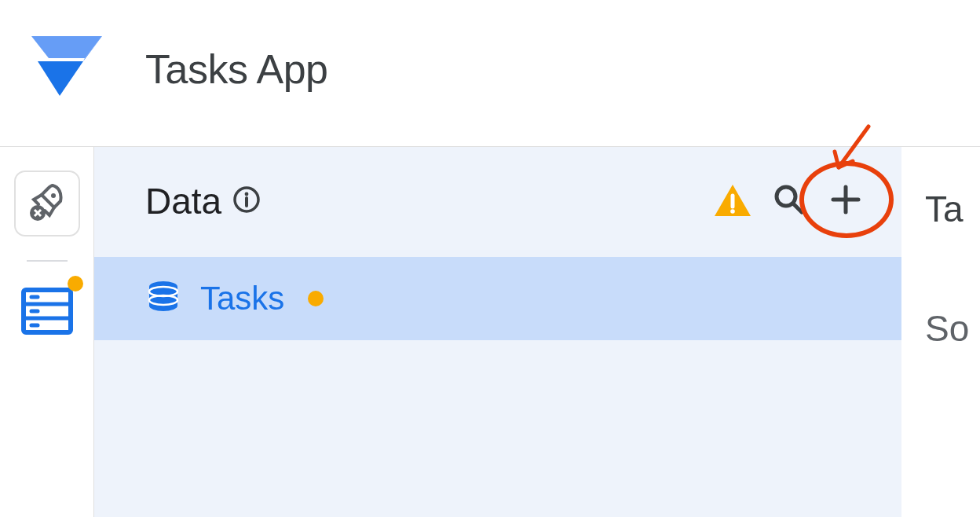 The height and width of the screenshot is (517, 980). What do you see at coordinates (47, 204) in the screenshot?
I see `deploy-nav-button` at bounding box center [47, 204].